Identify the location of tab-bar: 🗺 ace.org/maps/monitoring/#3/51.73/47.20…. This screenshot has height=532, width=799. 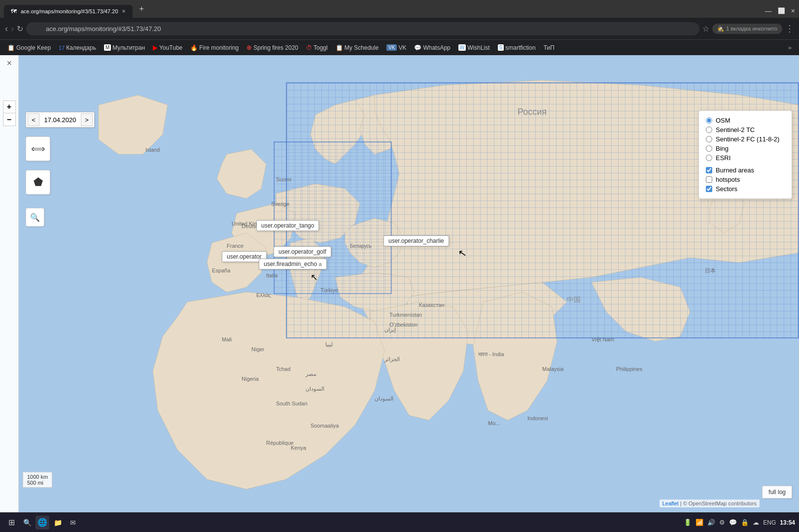
(399, 9).